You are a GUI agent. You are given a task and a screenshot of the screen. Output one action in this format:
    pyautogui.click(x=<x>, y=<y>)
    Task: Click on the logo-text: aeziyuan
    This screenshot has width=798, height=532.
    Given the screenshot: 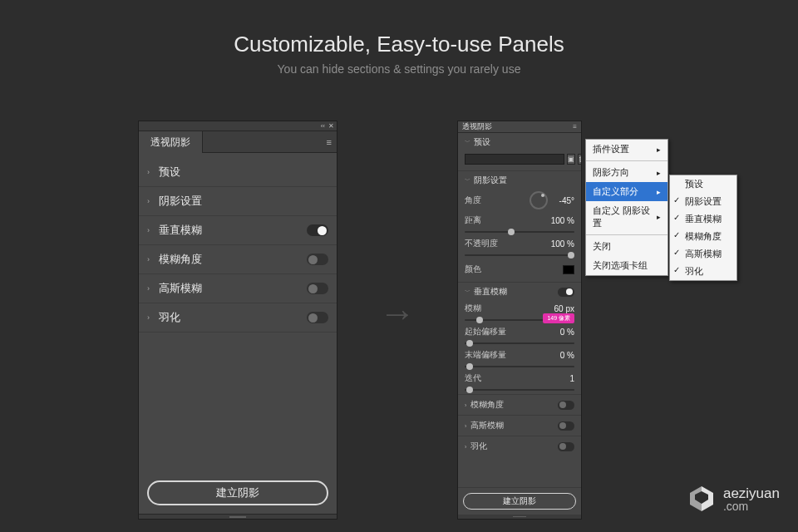 What is the action you would take?
    pyautogui.click(x=751, y=494)
    